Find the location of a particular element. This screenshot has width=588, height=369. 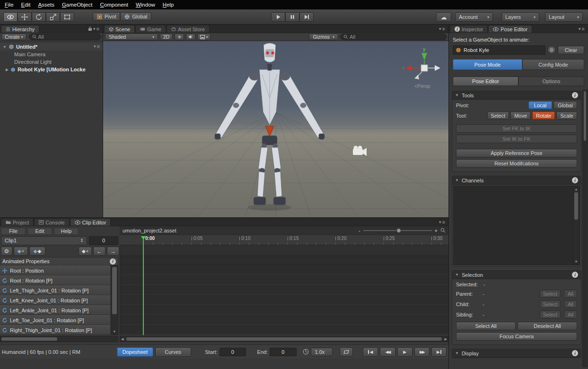

scene-orientation-gizmo: y x <Persp is located at coordinates (425, 67).